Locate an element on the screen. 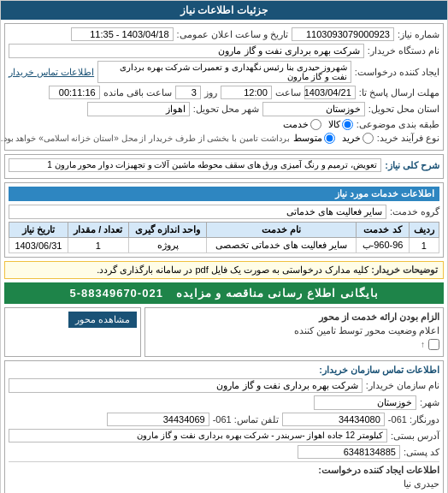 The image size is (448, 493). type-row: طبقه بندی موضوعی: کالا خدمت is located at coordinates (224, 125).